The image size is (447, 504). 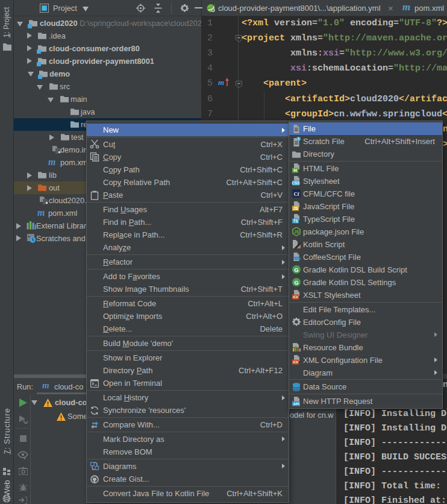 I want to click on svg-text: Cf, so click(x=296, y=194).